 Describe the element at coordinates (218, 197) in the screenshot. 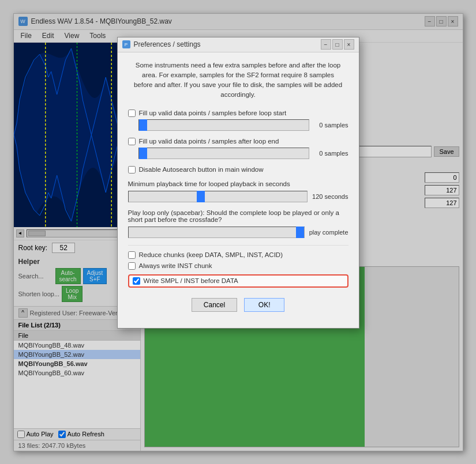

I see `min-playback-slider` at that location.